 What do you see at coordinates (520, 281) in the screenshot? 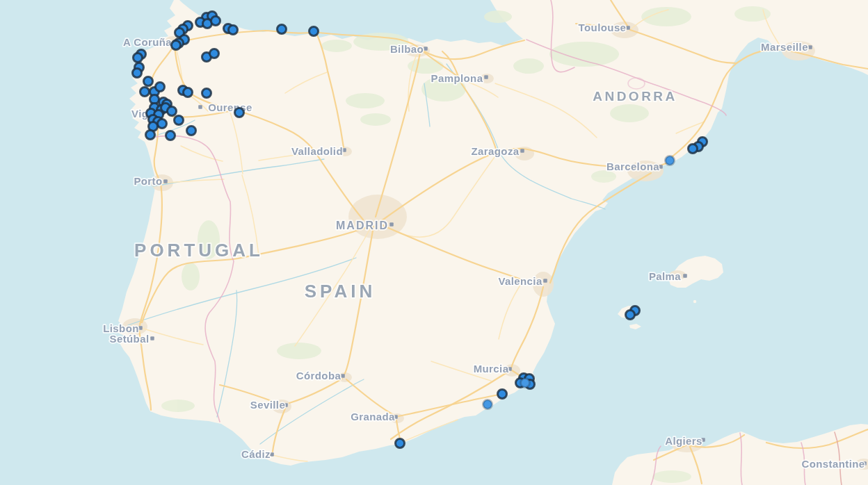
I see `city-label-valencia: Valencia` at bounding box center [520, 281].